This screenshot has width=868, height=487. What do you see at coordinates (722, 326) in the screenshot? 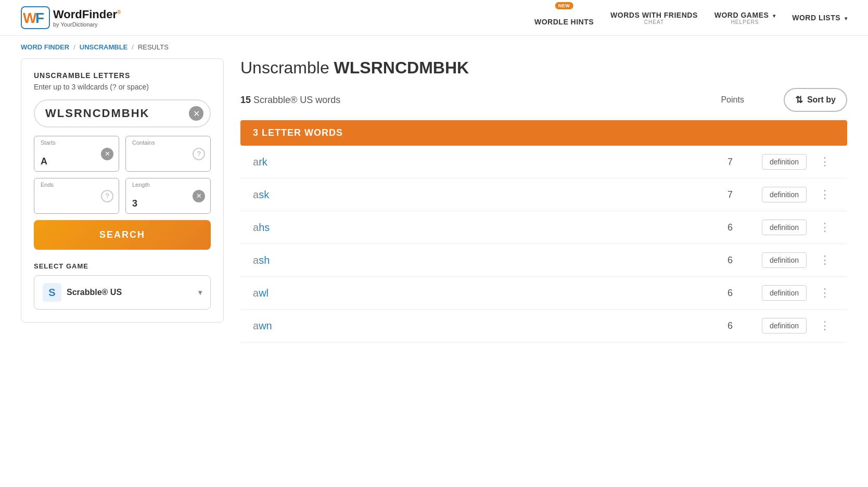
I see `word-points-awn: 6` at bounding box center [722, 326].